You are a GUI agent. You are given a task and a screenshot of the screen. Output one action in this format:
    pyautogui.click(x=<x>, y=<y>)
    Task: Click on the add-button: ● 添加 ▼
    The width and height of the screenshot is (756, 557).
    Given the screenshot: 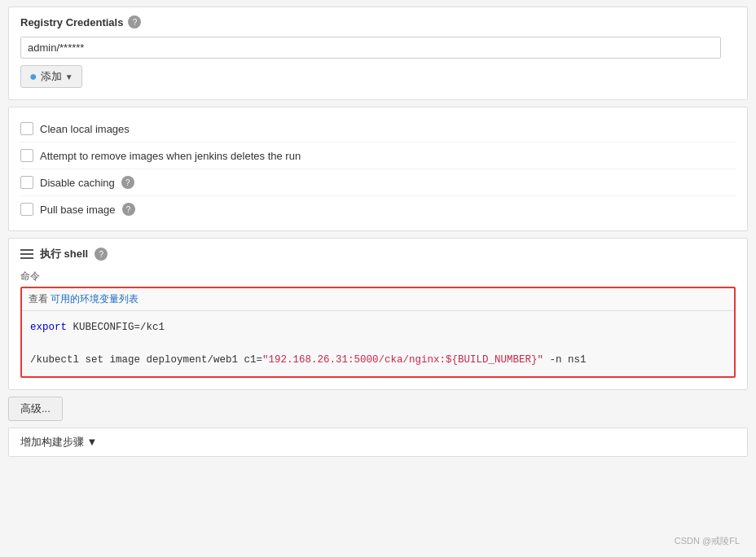 What is the action you would take?
    pyautogui.click(x=51, y=77)
    